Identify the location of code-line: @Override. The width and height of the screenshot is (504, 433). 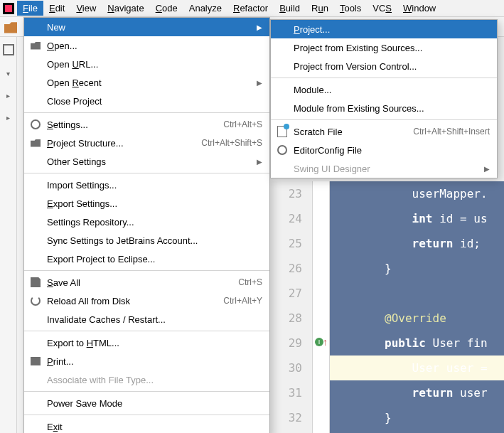
(417, 319).